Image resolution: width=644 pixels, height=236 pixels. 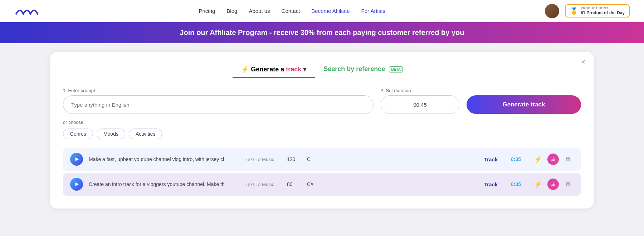 I want to click on lightning-action-2: ⚡, so click(x=538, y=184).